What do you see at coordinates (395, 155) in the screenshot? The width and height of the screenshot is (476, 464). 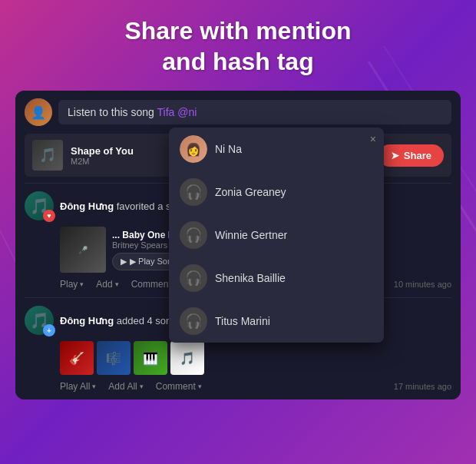 I see `share-arrow-icon: ➤` at bounding box center [395, 155].